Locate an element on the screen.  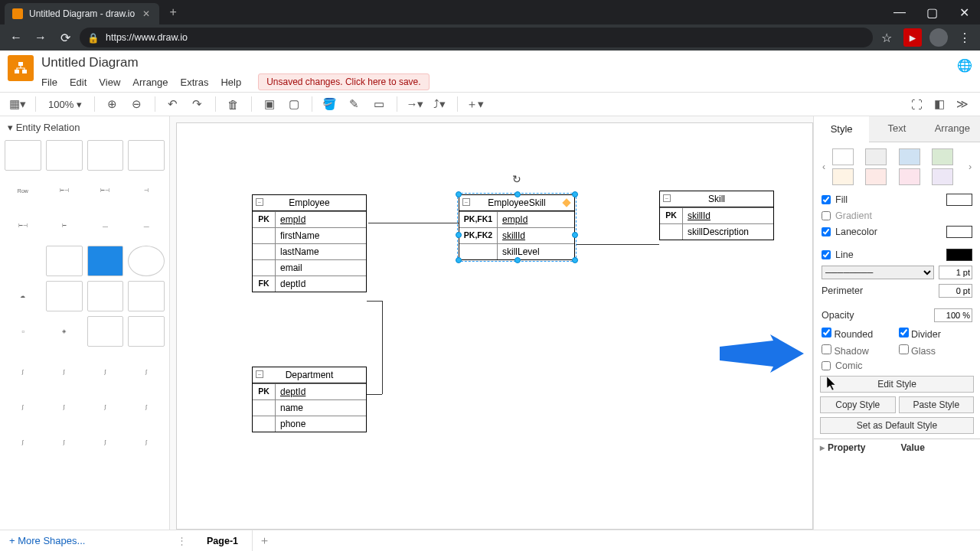
menu-file: File is located at coordinates (49, 83).